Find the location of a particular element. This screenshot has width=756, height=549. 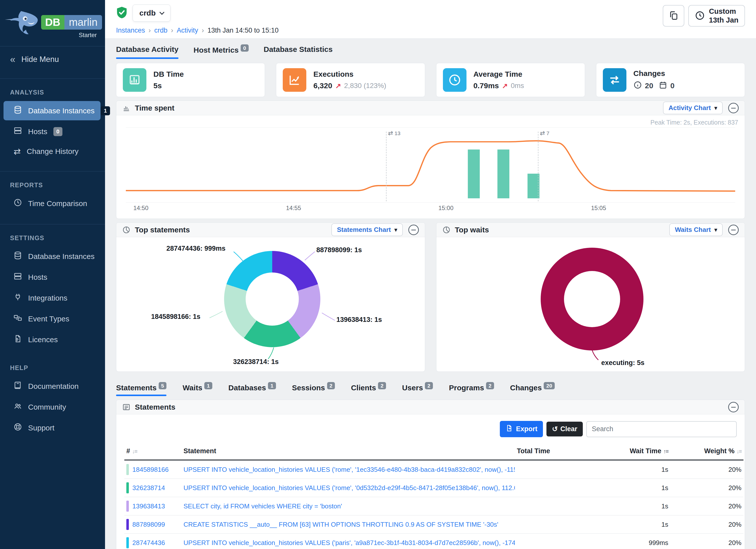

breadcrumb: Instances › crdb › Activity › 13th Jan 1… is located at coordinates (431, 31).